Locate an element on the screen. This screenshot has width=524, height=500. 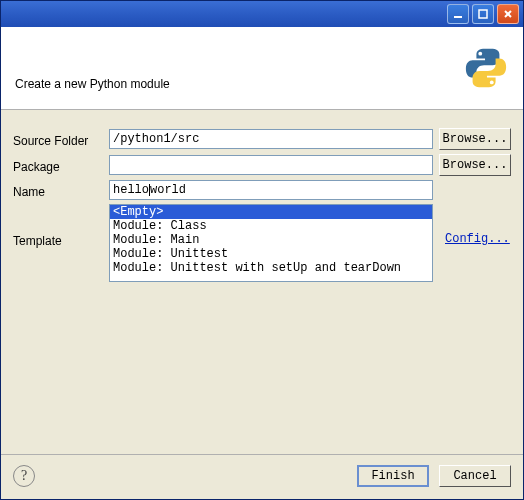
close-button is located at coordinates (508, 14).